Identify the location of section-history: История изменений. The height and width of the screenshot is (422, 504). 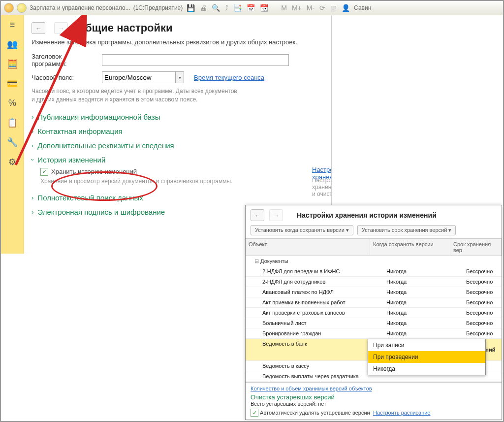
(71, 160).